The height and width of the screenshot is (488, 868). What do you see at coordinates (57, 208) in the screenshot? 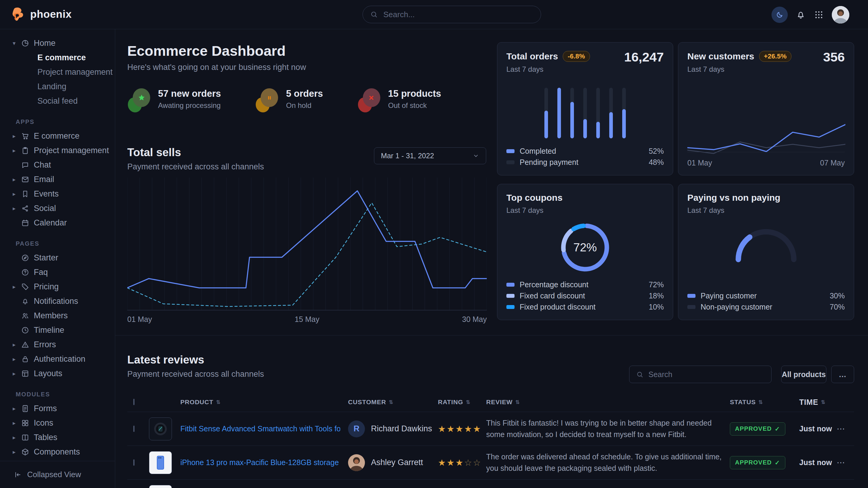
I see `sidebar-item-social: ▸Social` at bounding box center [57, 208].